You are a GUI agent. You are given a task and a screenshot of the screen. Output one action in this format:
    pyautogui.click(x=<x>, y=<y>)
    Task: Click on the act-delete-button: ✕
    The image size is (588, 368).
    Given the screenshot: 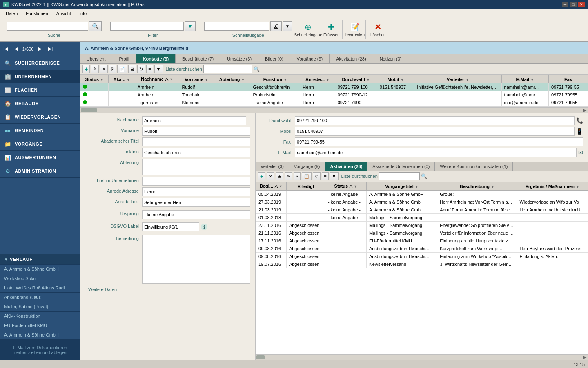 What is the action you would take?
    pyautogui.click(x=270, y=176)
    